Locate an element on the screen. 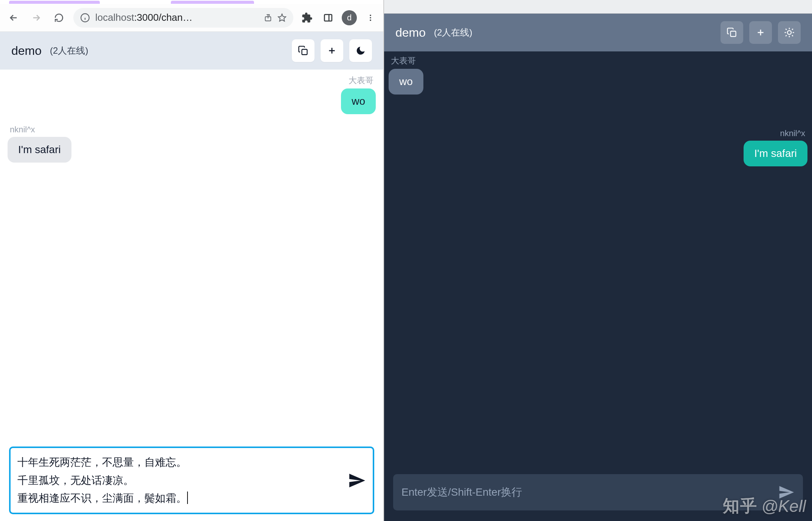 This screenshot has height=521, width=812. text-cursor is located at coordinates (188, 498).